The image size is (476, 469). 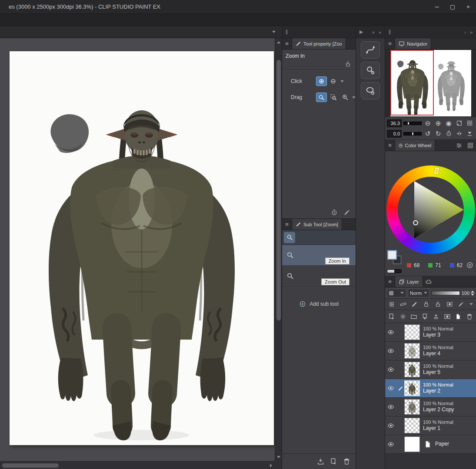 I want to click on click-zoom-in-button: ⊕, so click(x=322, y=81).